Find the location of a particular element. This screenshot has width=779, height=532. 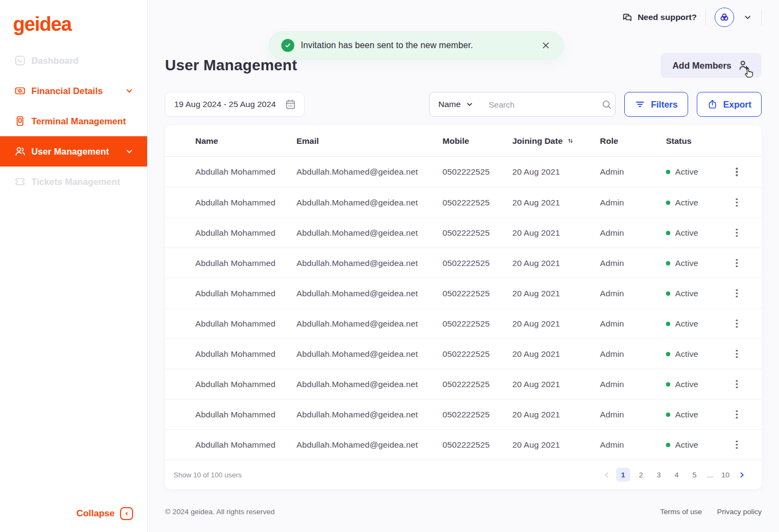

privacy-policy-link: Privacy policy is located at coordinates (739, 511).